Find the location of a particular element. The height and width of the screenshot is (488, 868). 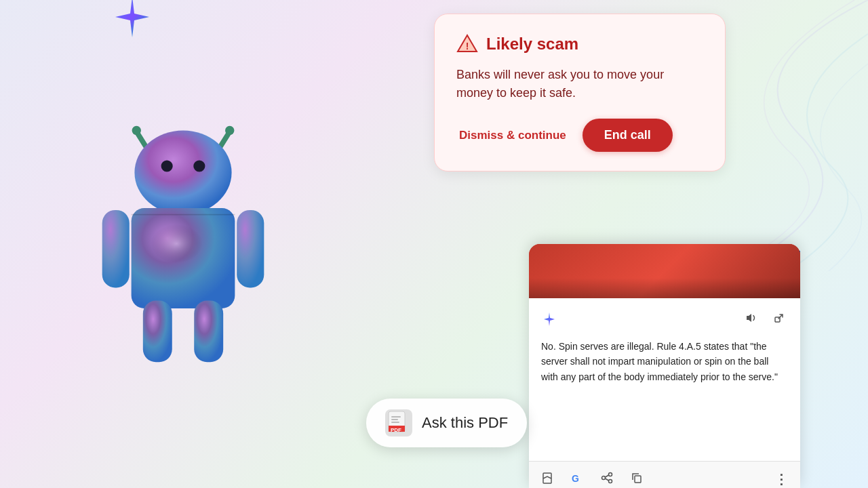

warning-icon: ! is located at coordinates (467, 44).